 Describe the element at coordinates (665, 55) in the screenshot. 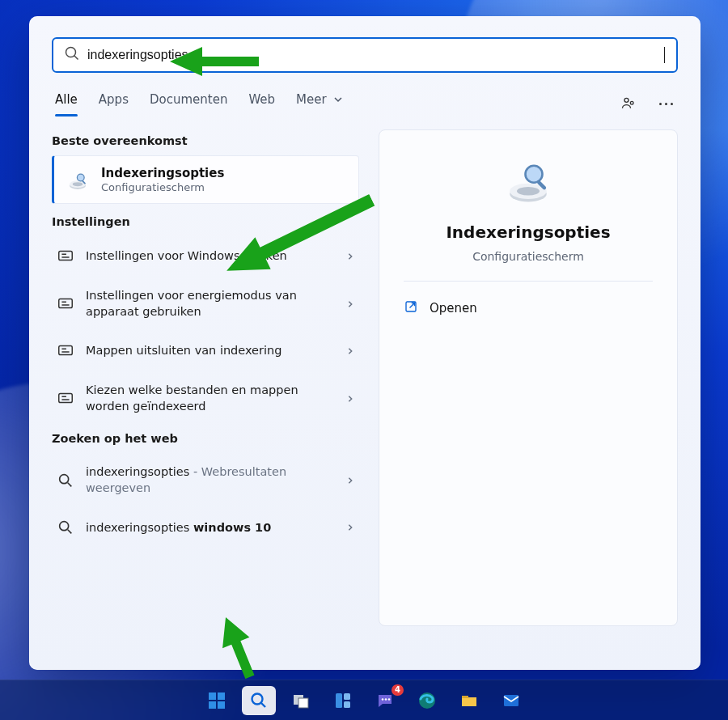

I see `text-caret` at that location.